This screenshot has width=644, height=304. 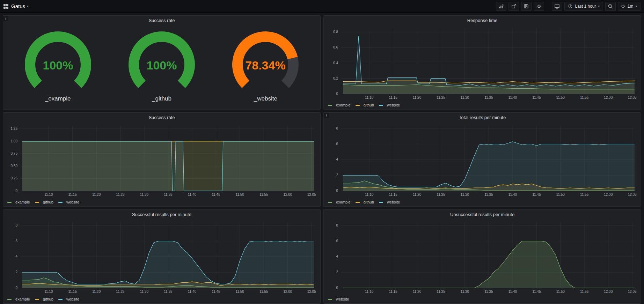 What do you see at coordinates (6, 6) in the screenshot?
I see `apps-grid-icon` at bounding box center [6, 6].